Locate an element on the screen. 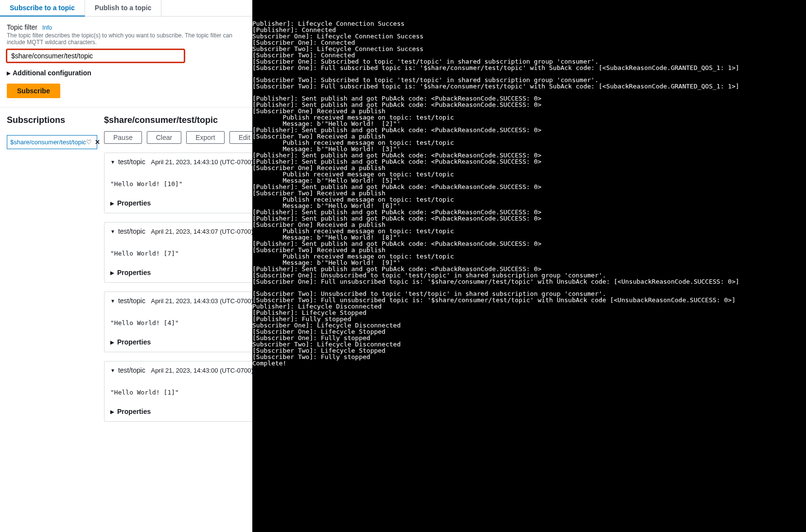 This screenshot has height=532, width=806. subscriptions-column: Subscriptions $share/consumer/test/topic… is located at coordinates (49, 269).